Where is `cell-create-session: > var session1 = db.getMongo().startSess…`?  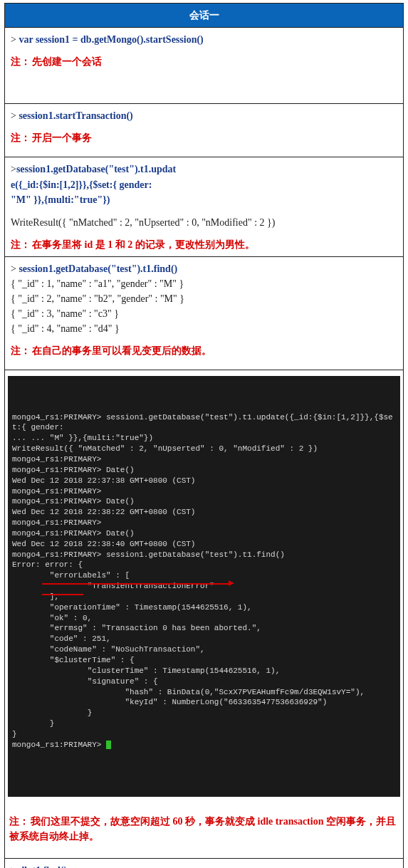
cell-create-session: > var session1 = db.getMongo().startSess… is located at coordinates (204, 66).